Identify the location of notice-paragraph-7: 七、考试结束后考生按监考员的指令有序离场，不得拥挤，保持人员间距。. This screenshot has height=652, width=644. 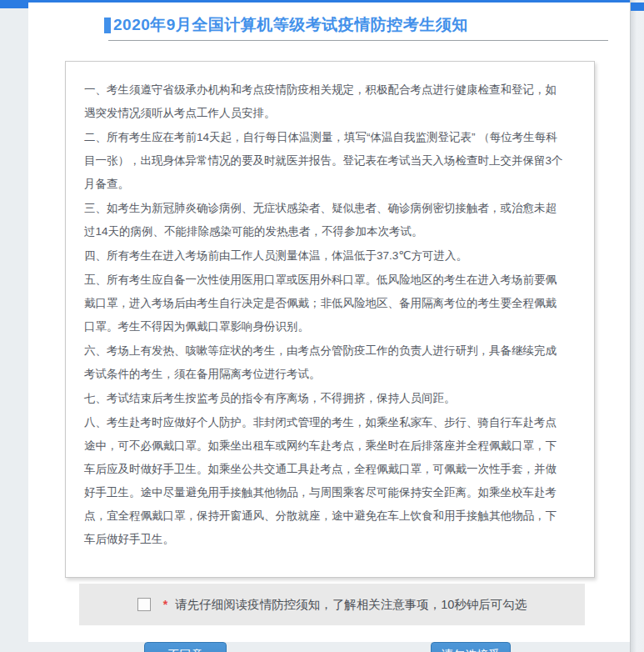
(325, 399).